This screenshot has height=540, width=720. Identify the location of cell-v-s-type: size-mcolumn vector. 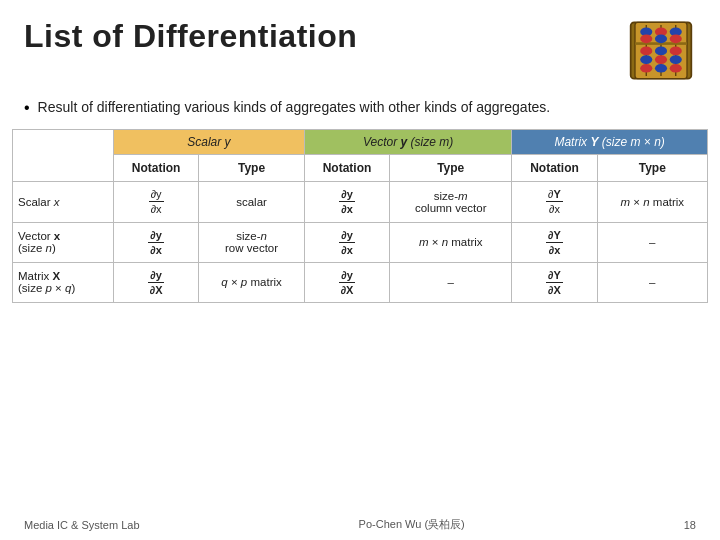
(451, 202).